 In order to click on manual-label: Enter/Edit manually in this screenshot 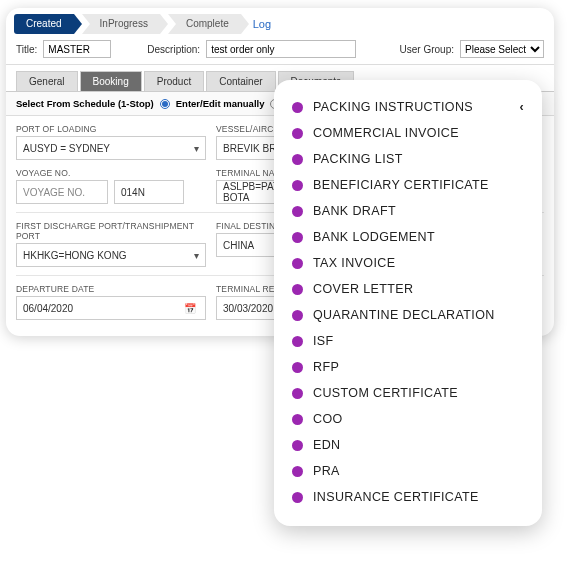, I will do `click(220, 104)`.